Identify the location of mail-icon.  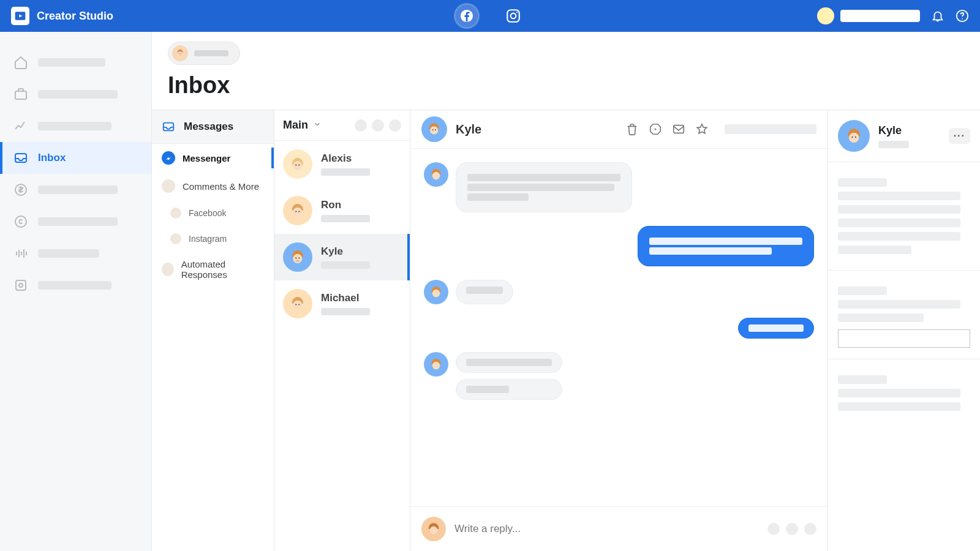
(679, 129).